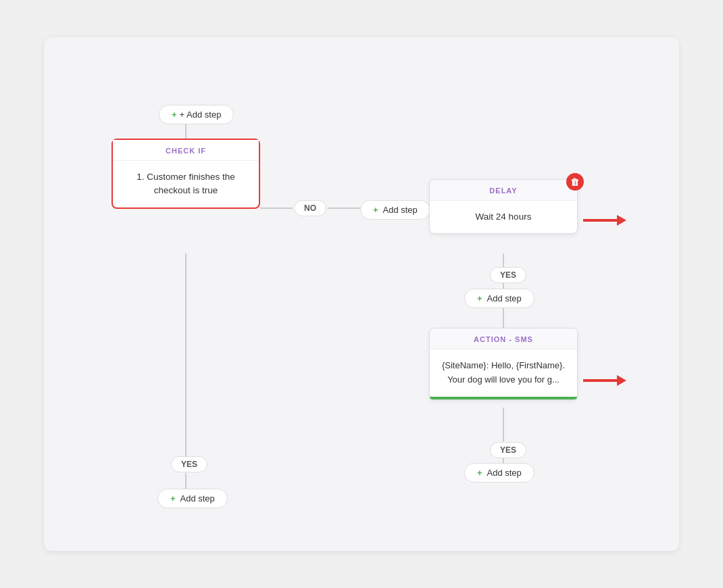 The width and height of the screenshot is (723, 588). I want to click on add-step-bottom-right: + Add step, so click(499, 473).